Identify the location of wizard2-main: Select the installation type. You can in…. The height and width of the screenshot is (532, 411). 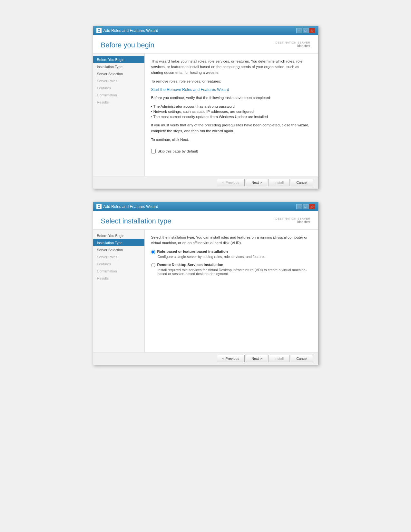
(231, 291).